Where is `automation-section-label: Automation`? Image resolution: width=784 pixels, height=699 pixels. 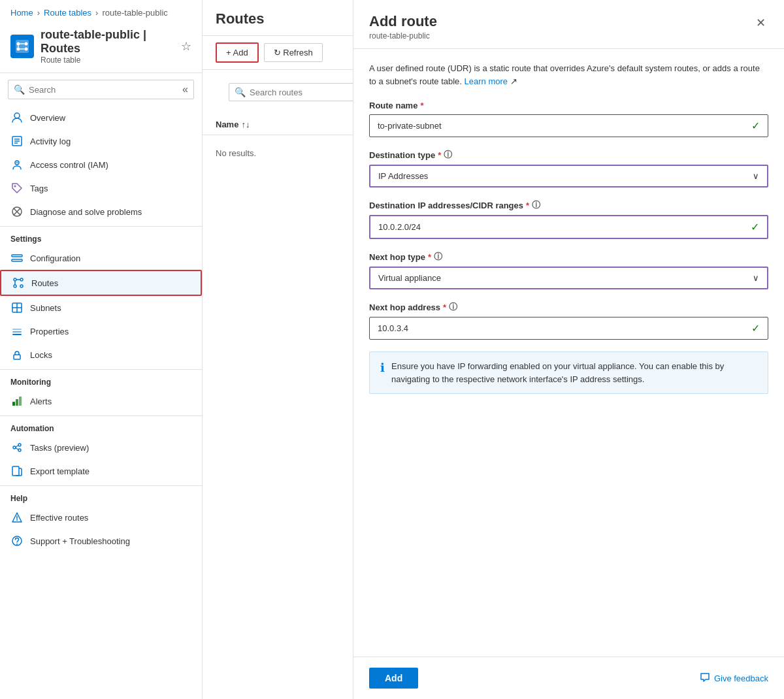 automation-section-label: Automation is located at coordinates (101, 426).